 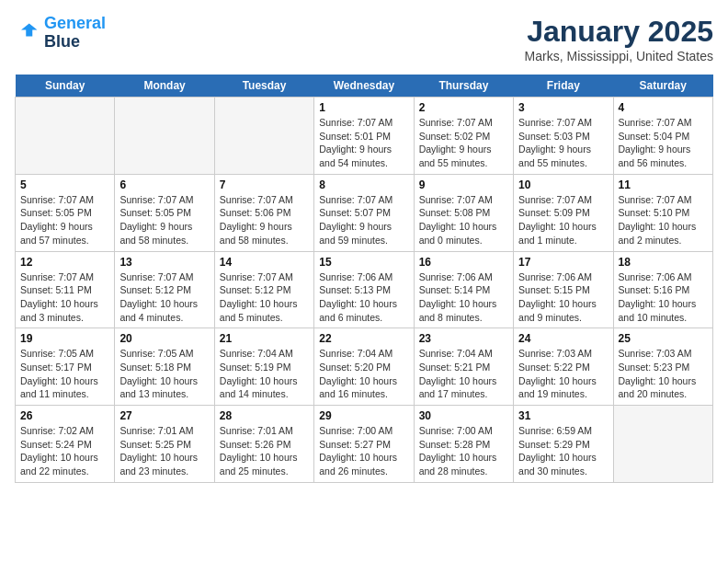 What do you see at coordinates (364, 290) in the screenshot?
I see `day-cell: 15Sunrise: 7:06 AMSunset: 5:13 PMDayligh…` at bounding box center [364, 290].